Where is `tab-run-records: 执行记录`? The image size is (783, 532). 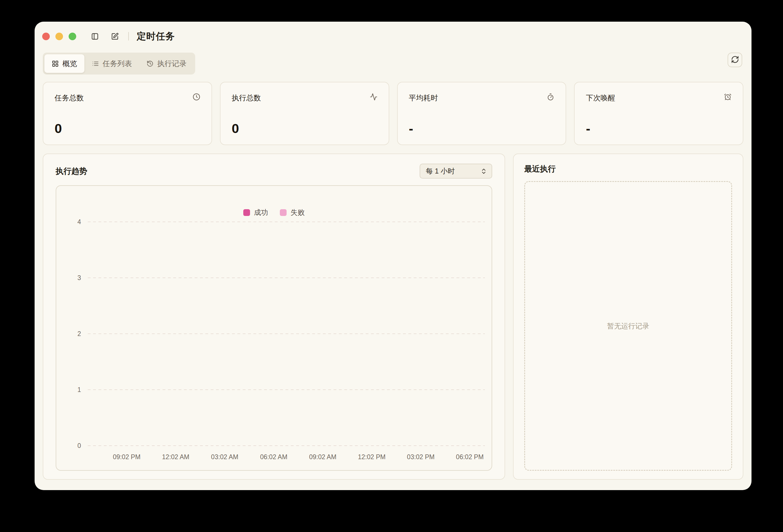
tab-run-records: 执行记录 is located at coordinates (166, 63).